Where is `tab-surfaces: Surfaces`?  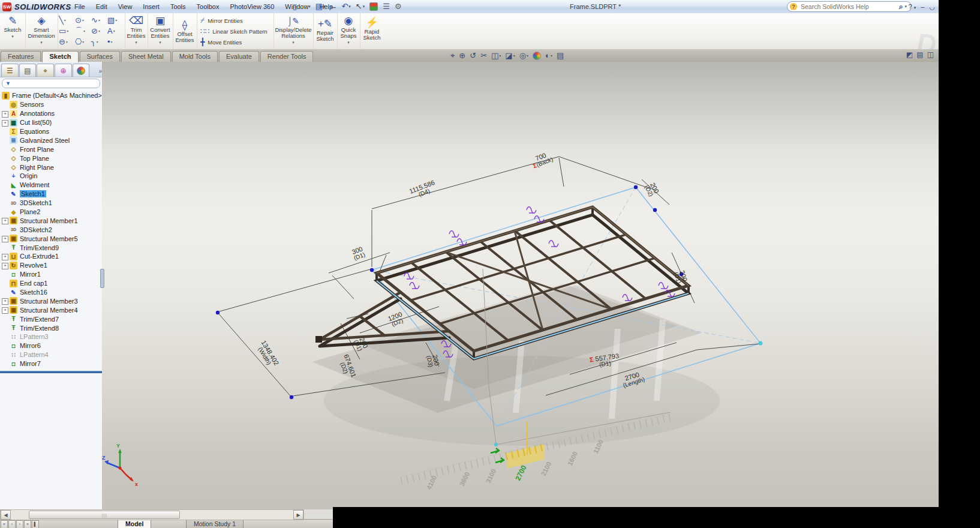 tab-surfaces: Surfaces is located at coordinates (100, 56).